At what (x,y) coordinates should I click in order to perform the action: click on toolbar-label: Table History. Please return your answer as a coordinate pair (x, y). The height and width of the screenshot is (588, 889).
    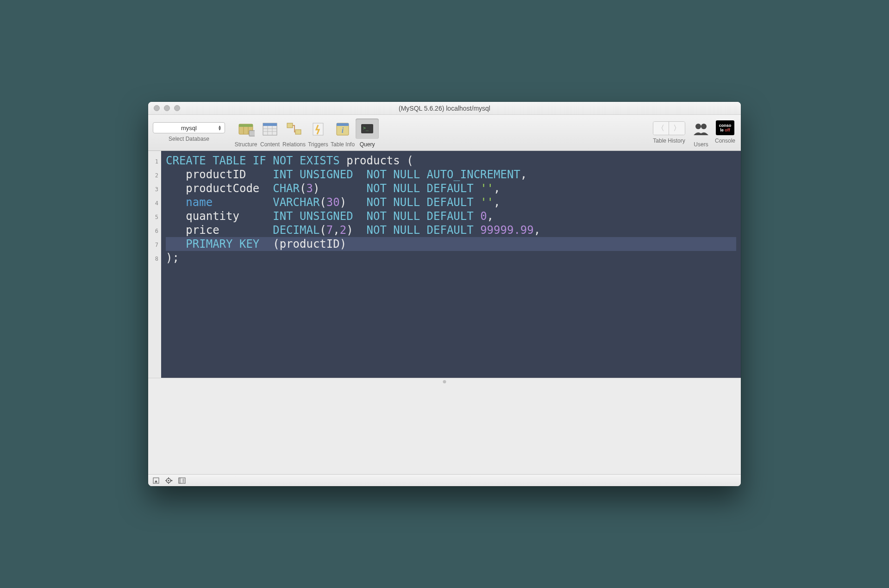
    Looking at the image, I should click on (669, 141).